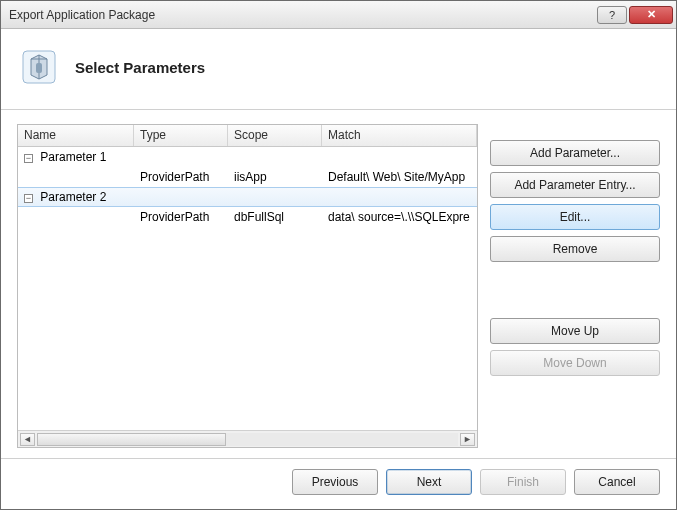  What do you see at coordinates (400, 217) in the screenshot?
I see `cell-match: data\ source=\.\\SQLExpre` at bounding box center [400, 217].